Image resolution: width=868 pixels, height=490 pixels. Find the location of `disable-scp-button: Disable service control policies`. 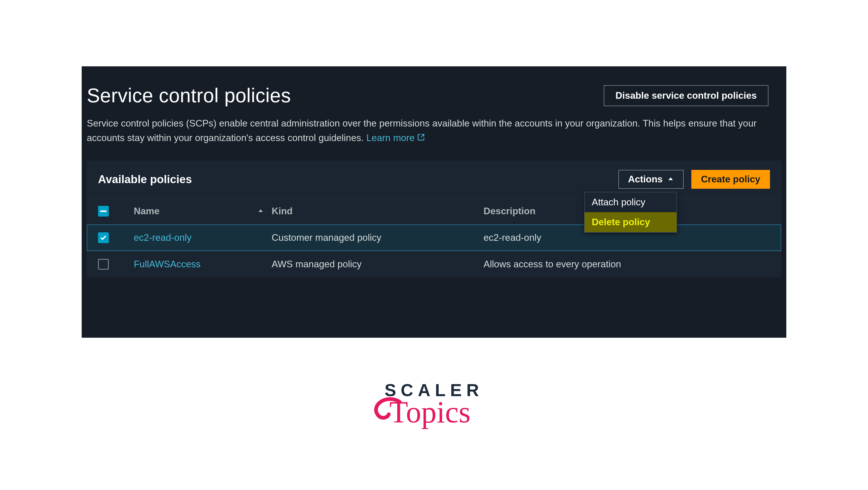

disable-scp-button: Disable service control policies is located at coordinates (686, 96).